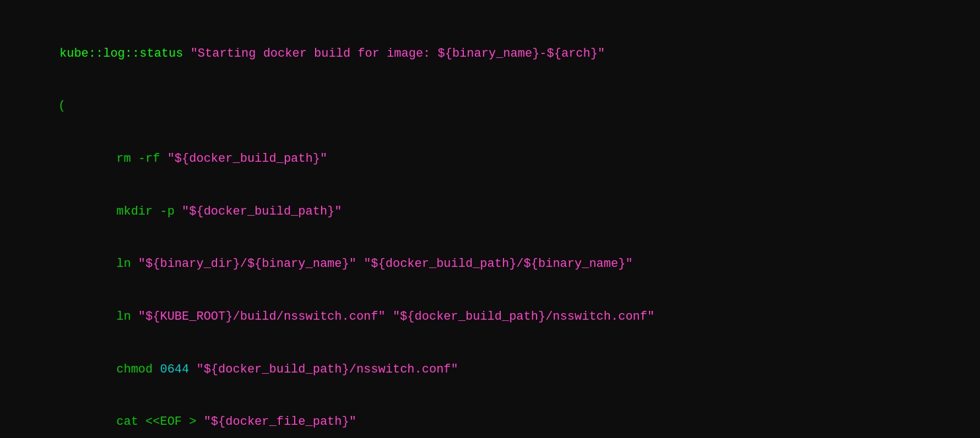 This screenshot has height=438, width=980. Describe the element at coordinates (490, 264) in the screenshot. I see `line-5: ln "${binary_dir}/${binary_name}" "${doc…` at that location.